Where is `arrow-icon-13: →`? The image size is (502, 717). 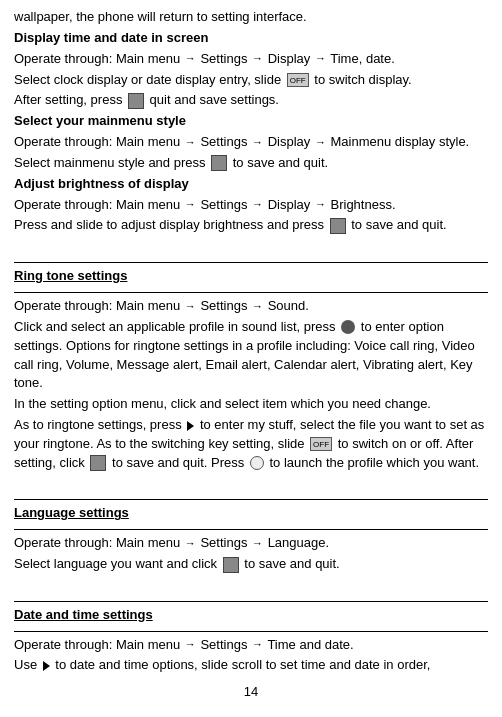
arrow-icon-13: → is located at coordinates (258, 544).